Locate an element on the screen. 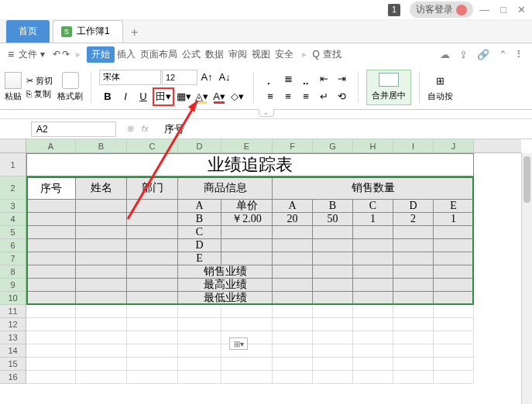 The image size is (532, 404). cell-i4: 2 is located at coordinates (414, 220).